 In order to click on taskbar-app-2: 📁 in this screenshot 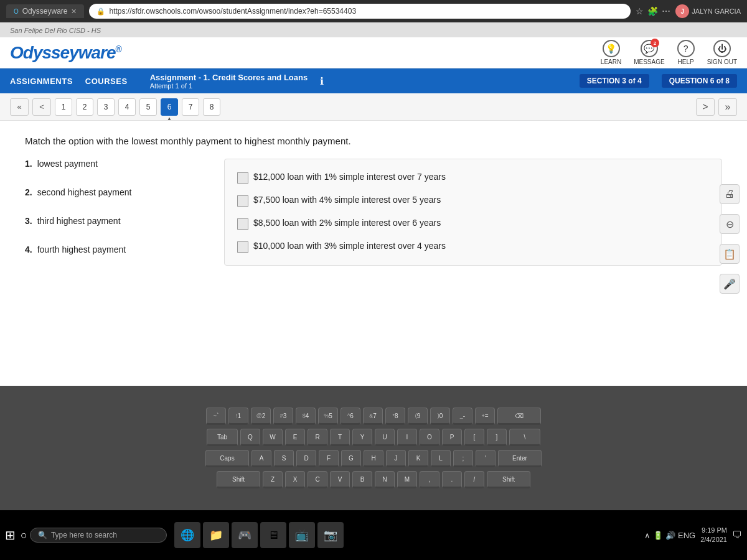, I will do `click(216, 535)`.